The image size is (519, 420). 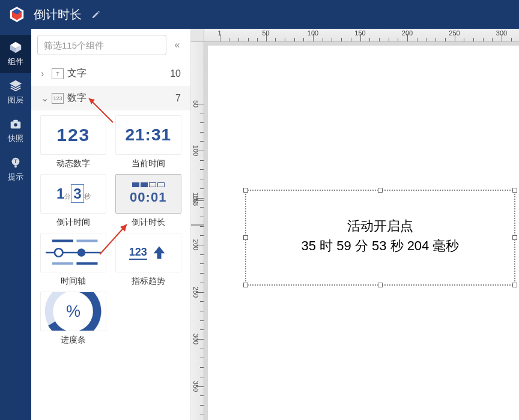 What do you see at coordinates (73, 253) in the screenshot?
I see `timeline-icon` at bounding box center [73, 253].